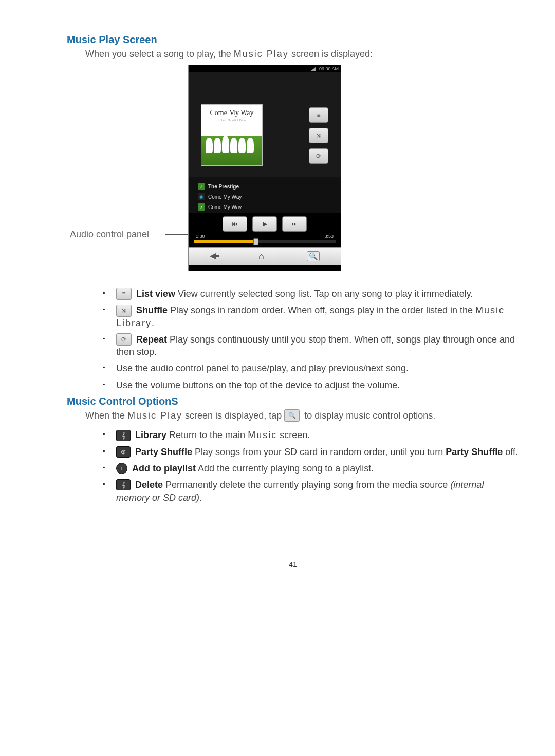 The height and width of the screenshot is (756, 555). I want to click on option-desc-b: screen., so click(293, 435).